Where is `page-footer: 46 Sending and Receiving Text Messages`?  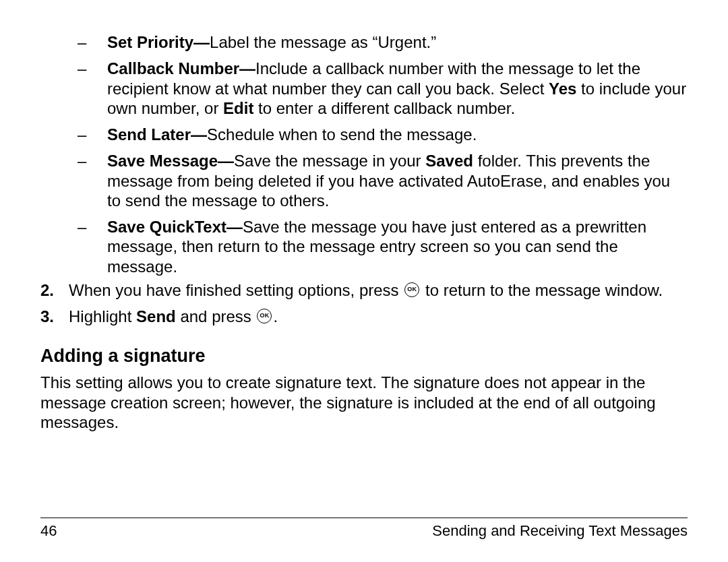 page-footer: 46 Sending and Receiving Text Messages is located at coordinates (364, 529).